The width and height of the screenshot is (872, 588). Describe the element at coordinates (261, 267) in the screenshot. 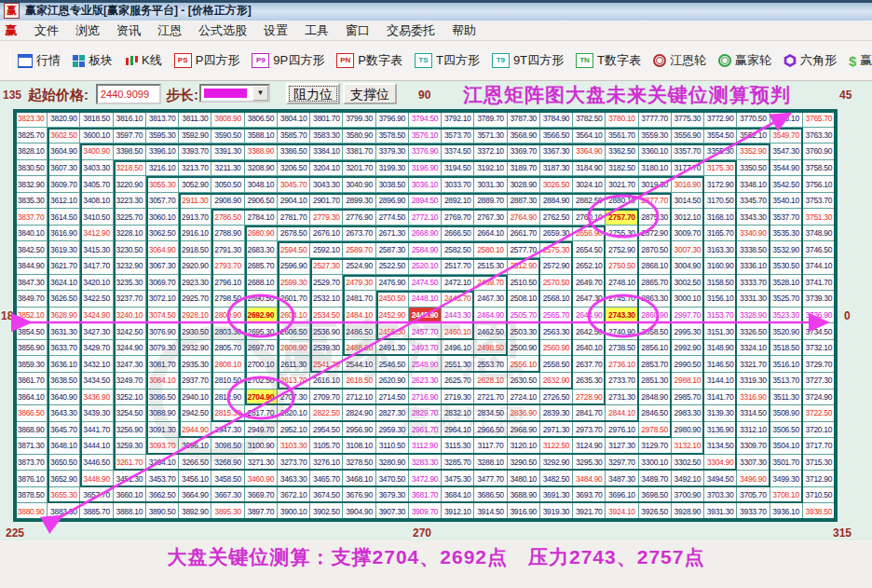

I see `grid-cell: 2685.70` at that location.